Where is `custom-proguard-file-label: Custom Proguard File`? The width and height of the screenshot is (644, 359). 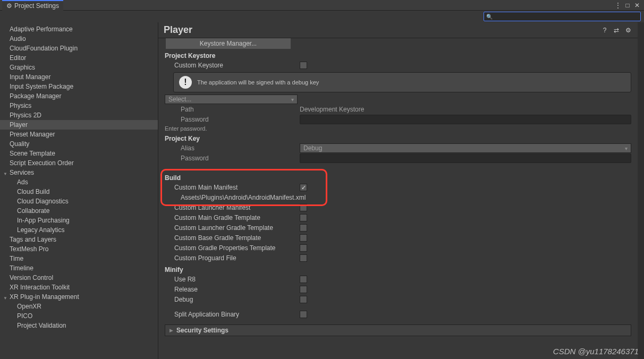 custom-proguard-file-label: Custom Proguard File is located at coordinates (232, 258).